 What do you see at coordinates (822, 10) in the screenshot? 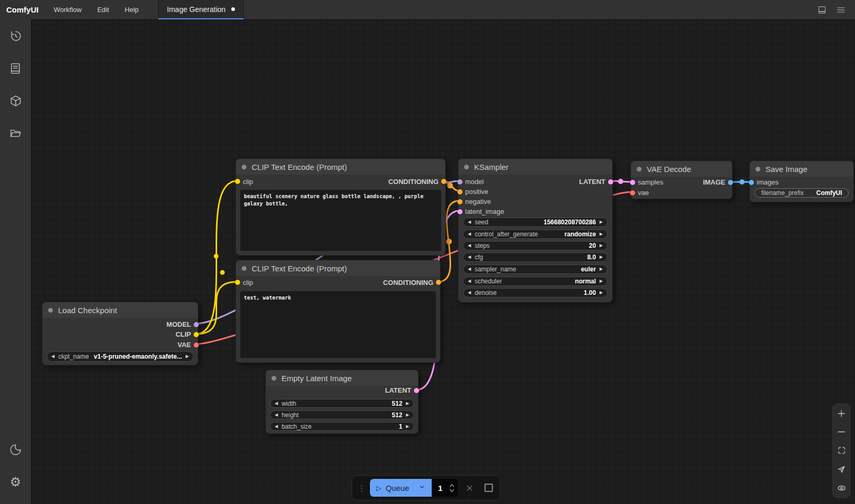
I see `bottom-panel-toggle-icon` at bounding box center [822, 10].